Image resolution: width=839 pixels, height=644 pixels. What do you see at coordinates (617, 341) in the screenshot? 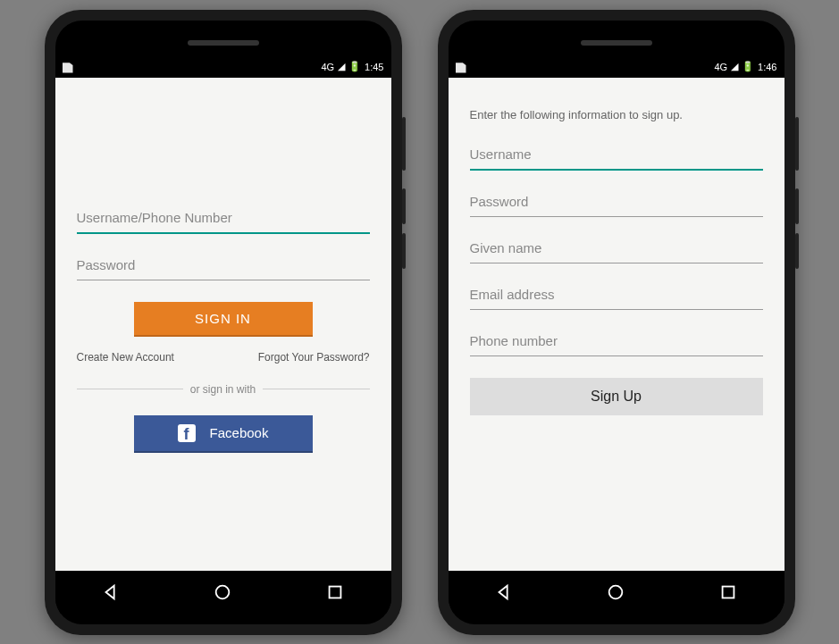
I see `phone-input` at bounding box center [617, 341].